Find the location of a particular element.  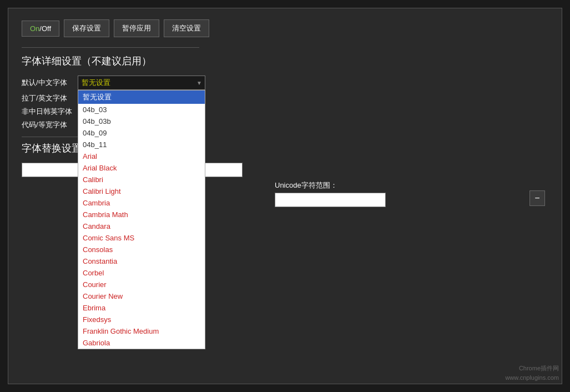

off-label: /Off is located at coordinates (46, 29).